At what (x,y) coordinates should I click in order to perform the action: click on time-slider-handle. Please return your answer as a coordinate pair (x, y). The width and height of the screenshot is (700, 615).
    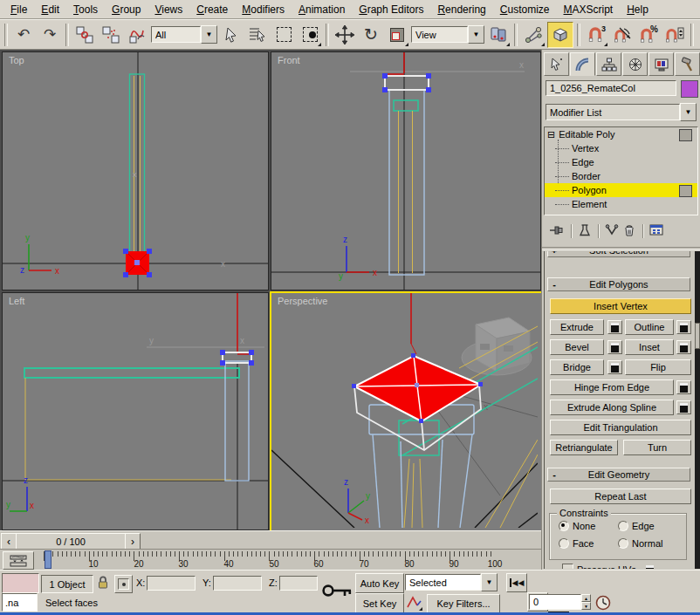
    Looking at the image, I should click on (48, 560).